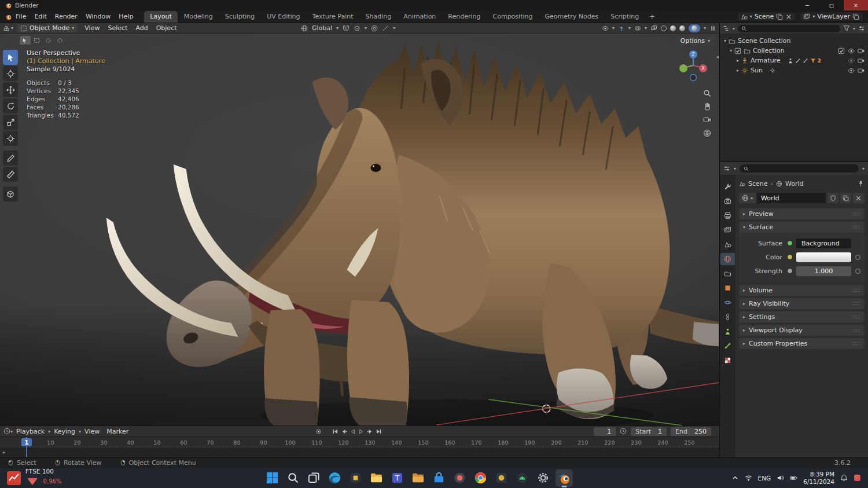 This screenshot has width=868, height=488. I want to click on store-icon, so click(439, 478).